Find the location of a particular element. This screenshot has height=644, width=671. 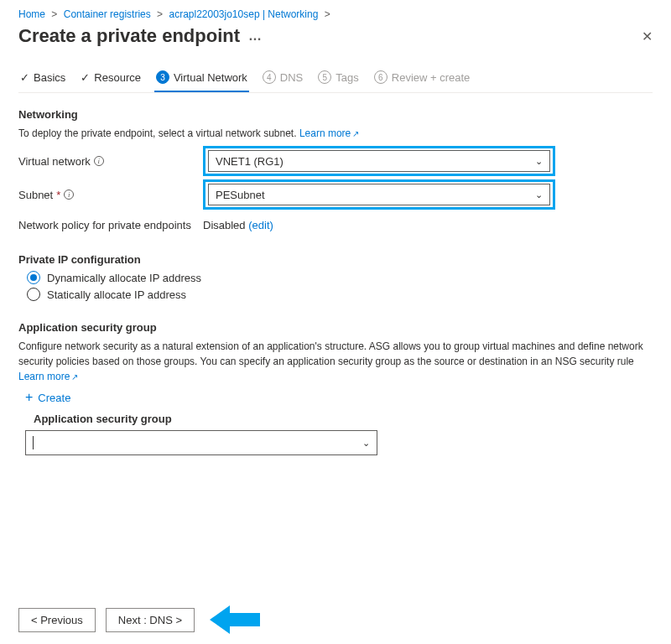

subnet-dropdown: PESubnet ⌄ is located at coordinates (379, 195).